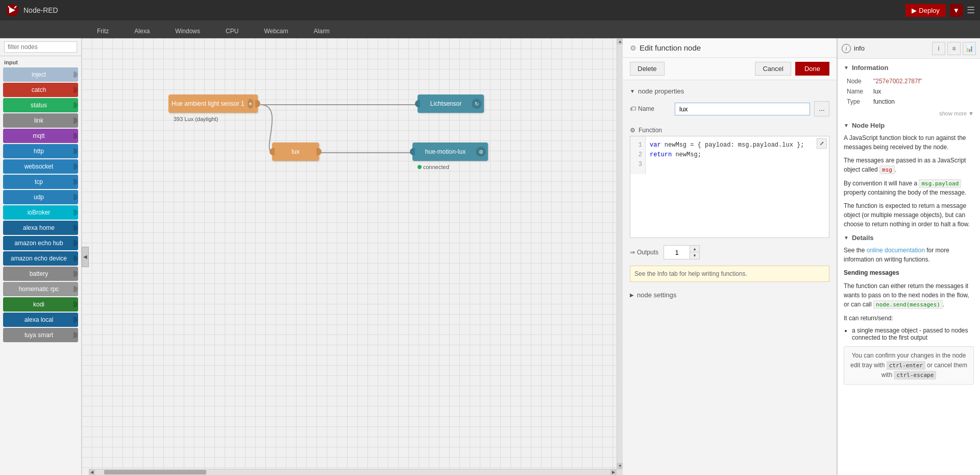 This screenshot has height=475, width=980. I want to click on node-settings-header: ▶ node settings, so click(730, 295).